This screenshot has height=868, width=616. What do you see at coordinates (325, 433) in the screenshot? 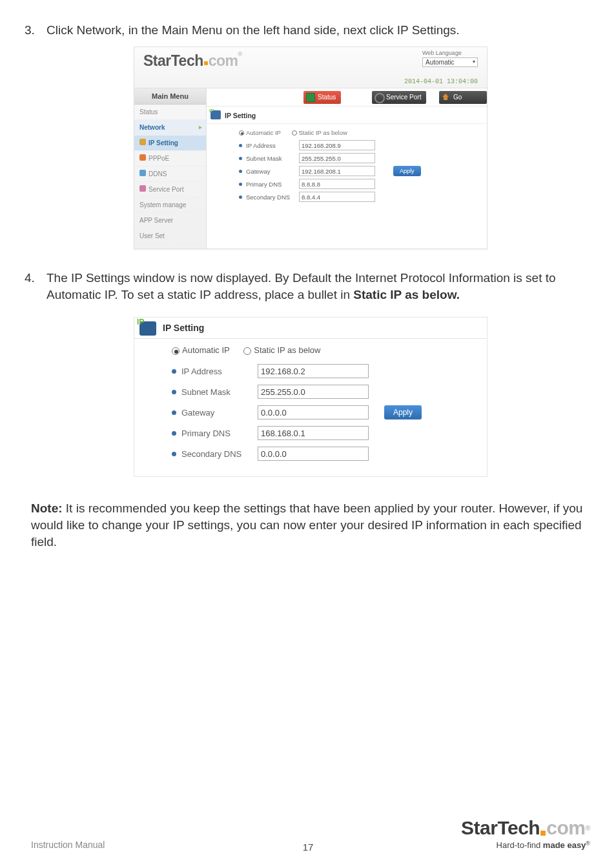
I see `row-primary-dns-2: Primary DNS` at bounding box center [325, 433].